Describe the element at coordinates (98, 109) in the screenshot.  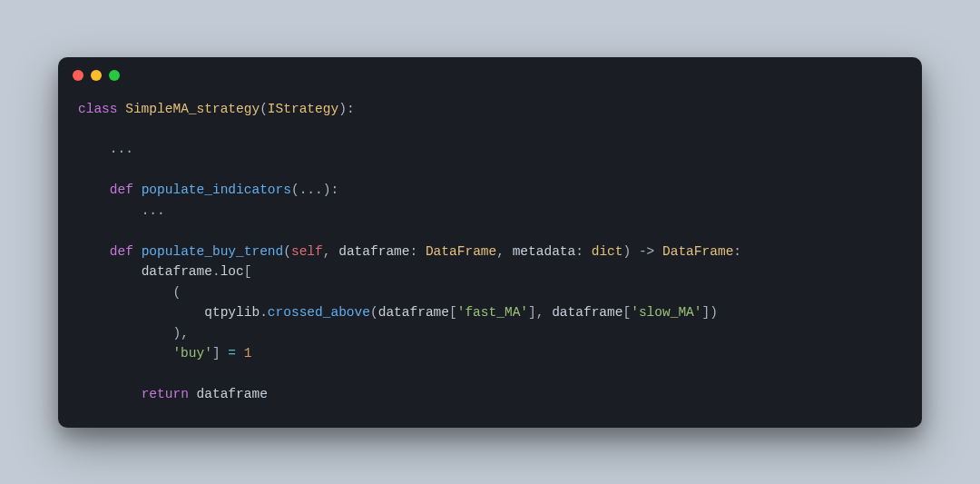
I see `keyword-class: class` at that location.